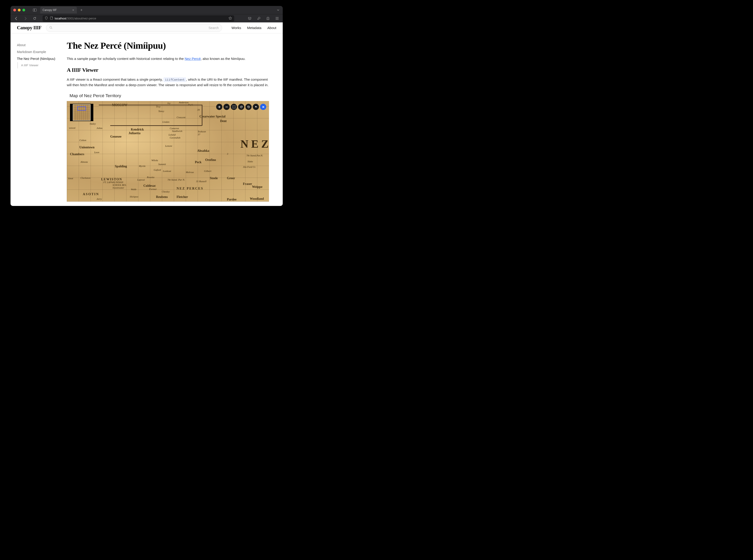 Image resolution: width=753 pixels, height=560 pixels. I want to click on page-content: Canopy IIIF Works Metadata About About M…, so click(147, 114).